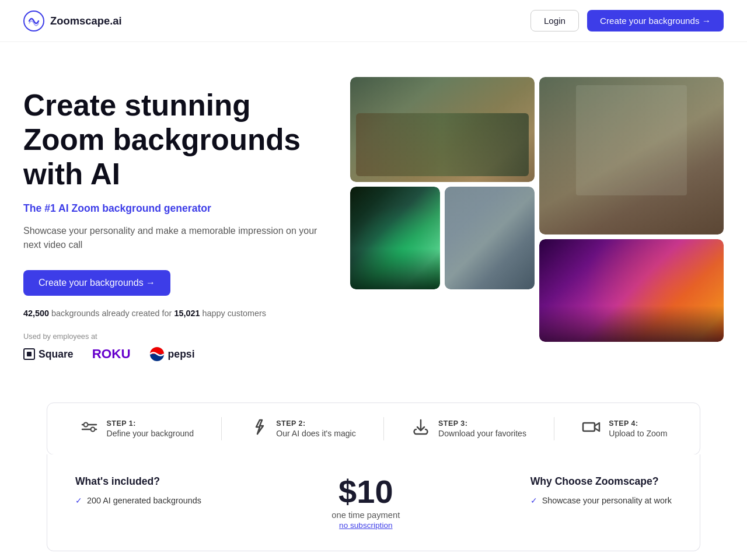 The image size is (747, 560). What do you see at coordinates (534, 501) in the screenshot?
I see `why-check-icon-1: ✓` at bounding box center [534, 501].